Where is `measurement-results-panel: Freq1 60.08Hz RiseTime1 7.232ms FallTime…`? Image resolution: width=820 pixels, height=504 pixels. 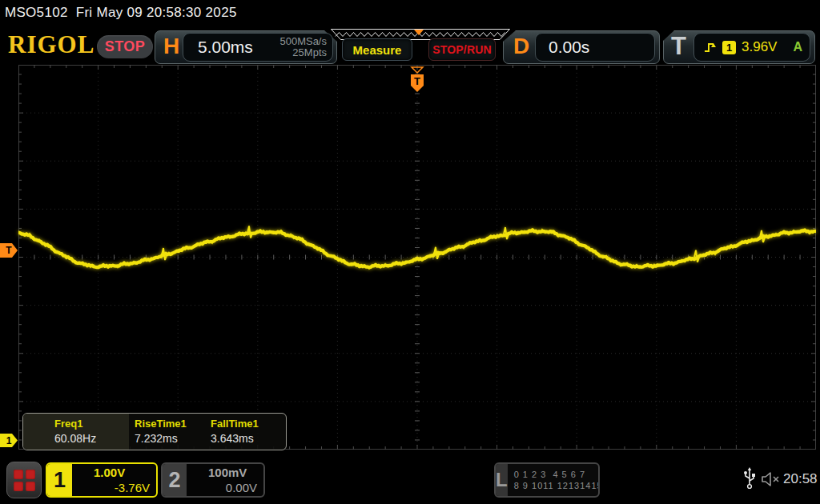 measurement-results-panel: Freq1 60.08Hz RiseTime1 7.232ms FallTime… is located at coordinates (155, 432).